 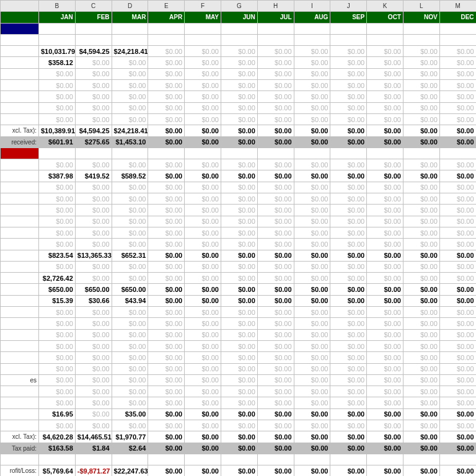 I want to click on row-label: xcl. Tax):, so click(x=20, y=437).